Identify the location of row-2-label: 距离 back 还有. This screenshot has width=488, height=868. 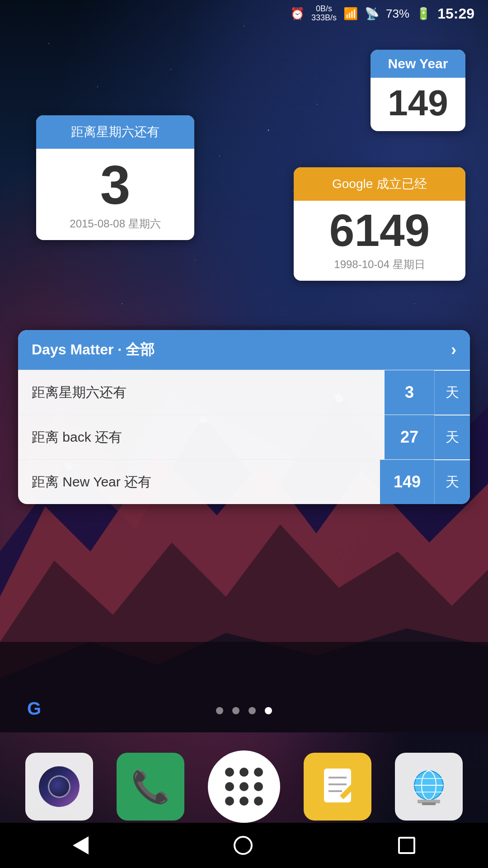
(202, 438).